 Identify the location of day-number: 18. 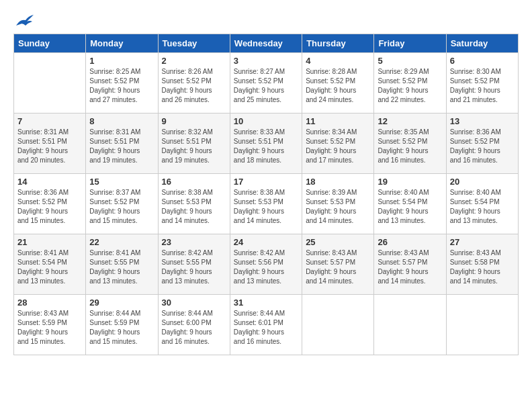
(338, 181).